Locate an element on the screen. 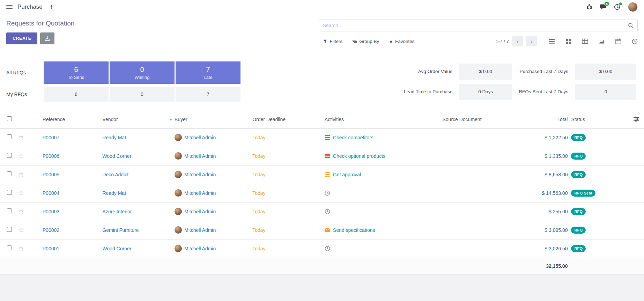  my-waiting: 0 is located at coordinates (142, 94).